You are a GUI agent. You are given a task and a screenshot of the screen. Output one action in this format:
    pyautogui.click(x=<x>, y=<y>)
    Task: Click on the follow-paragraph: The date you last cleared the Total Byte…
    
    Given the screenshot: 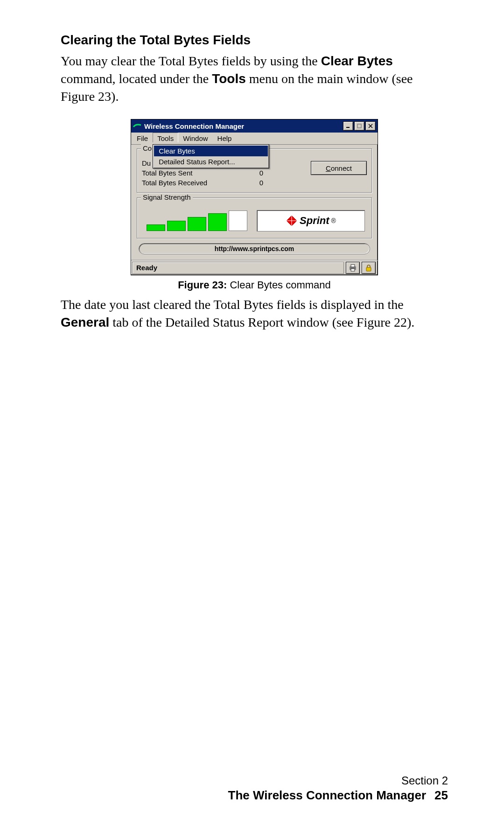 What is the action you would take?
    pyautogui.click(x=254, y=314)
    